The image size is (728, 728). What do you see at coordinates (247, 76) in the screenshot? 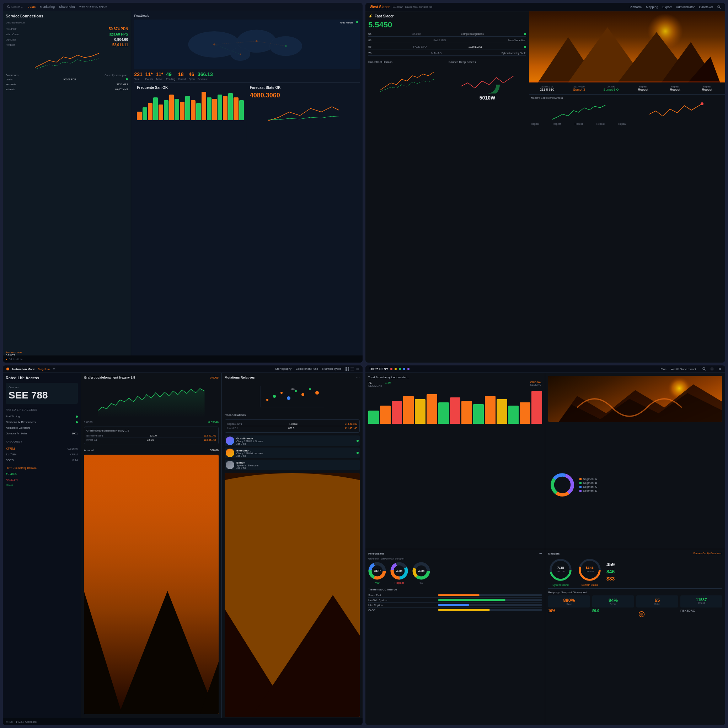
I see `q1-stats-row: 221 Total 11* Events 11* Active 49 Pendi…` at bounding box center [247, 76].